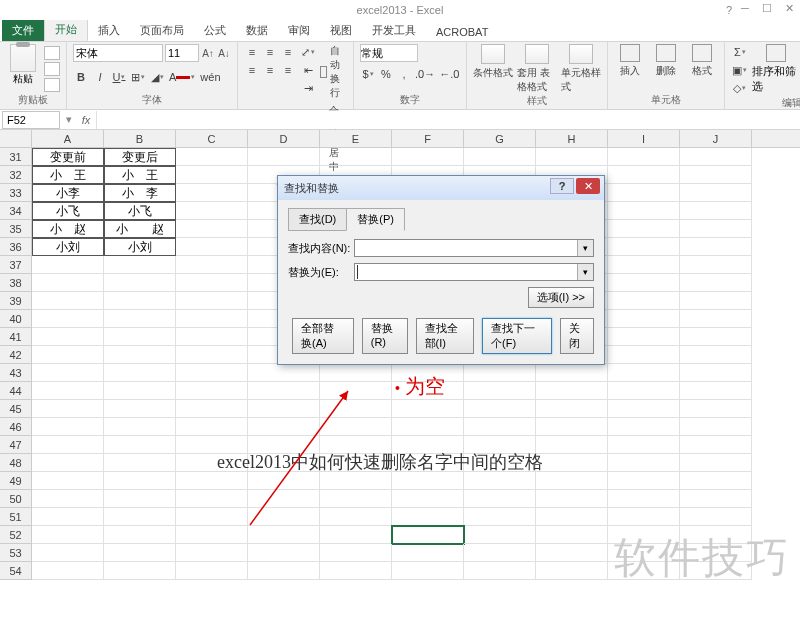 The width and height of the screenshot is (800, 626). What do you see at coordinates (729, 10) in the screenshot?
I see `help-icon: ?` at bounding box center [729, 10].